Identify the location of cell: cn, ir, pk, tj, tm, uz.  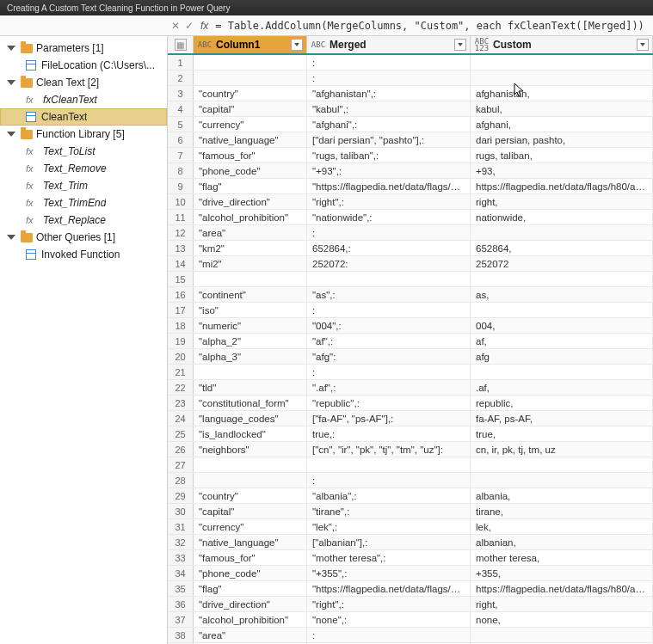
(562, 449).